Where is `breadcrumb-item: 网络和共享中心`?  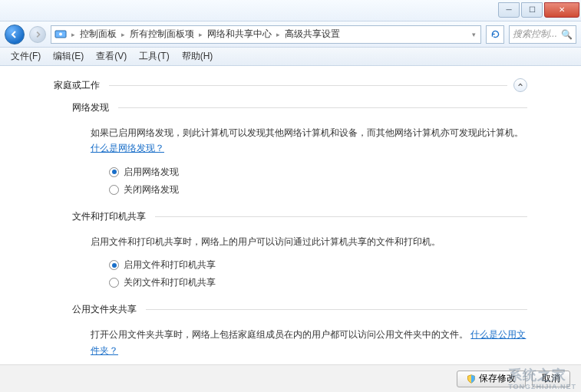
breadcrumb-item: 网络和共享中心 is located at coordinates (239, 34).